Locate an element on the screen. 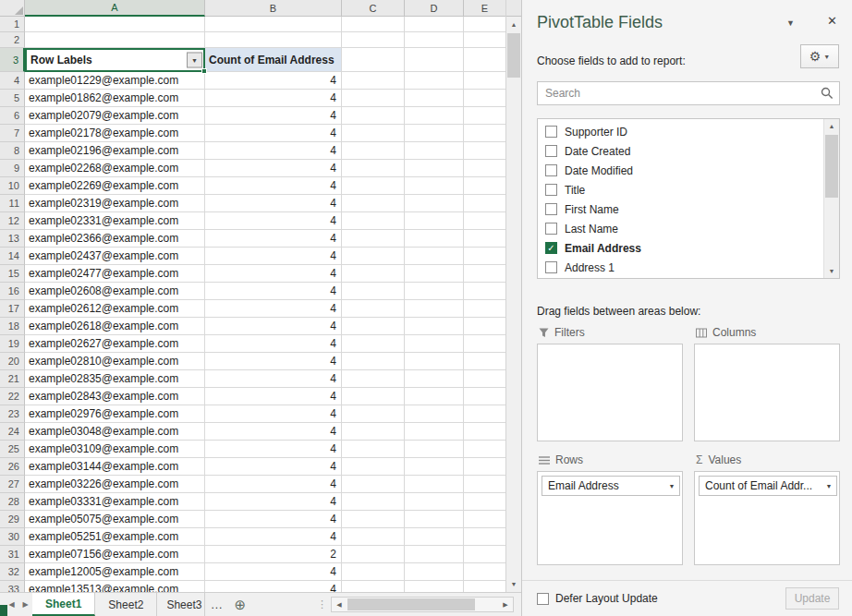 This screenshot has height=616, width=852. row-number: 25 is located at coordinates (13, 449).